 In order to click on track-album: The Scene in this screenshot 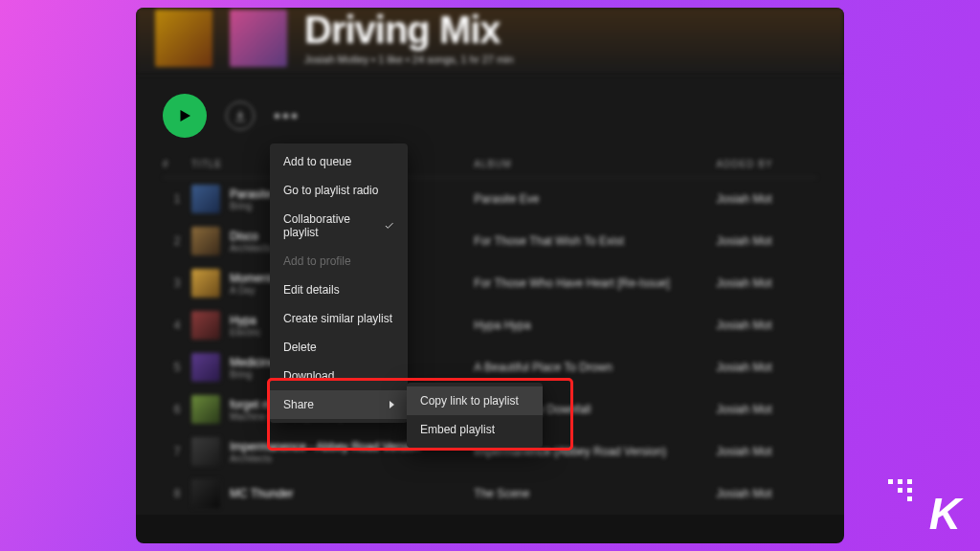, I will do `click(595, 494)`.